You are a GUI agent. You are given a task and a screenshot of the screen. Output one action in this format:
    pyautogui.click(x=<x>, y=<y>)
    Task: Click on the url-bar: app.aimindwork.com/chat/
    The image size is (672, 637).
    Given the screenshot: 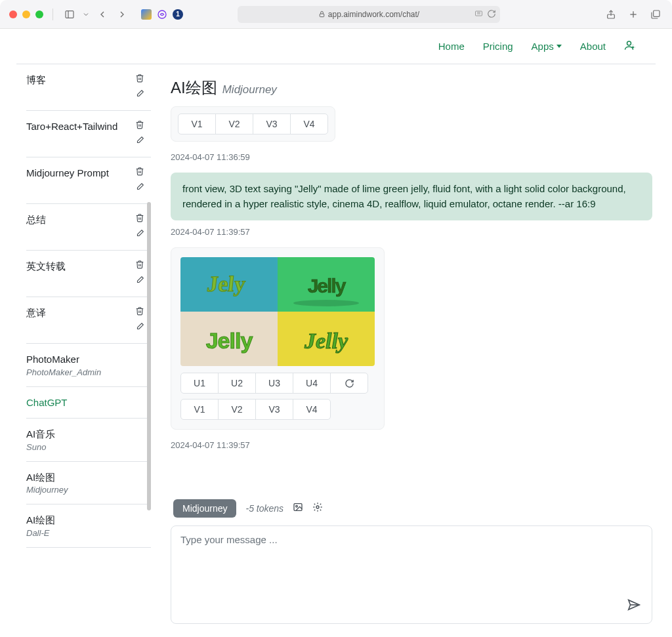 What is the action you would take?
    pyautogui.click(x=369, y=14)
    